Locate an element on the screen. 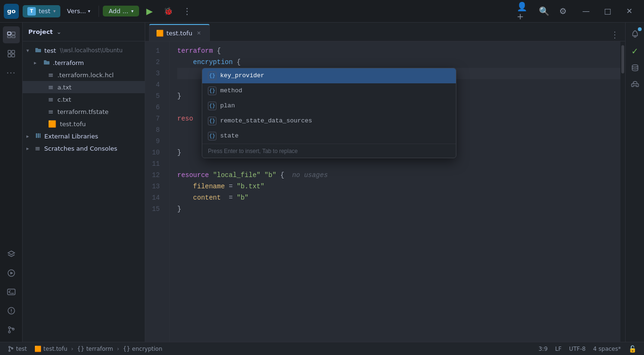  project-selector: T test ▾ is located at coordinates (41, 11).